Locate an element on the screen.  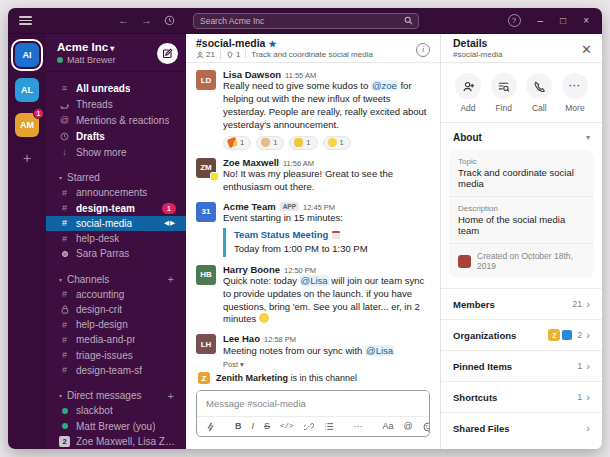
channel-design-team: #design-team 1 is located at coordinates (116, 208).